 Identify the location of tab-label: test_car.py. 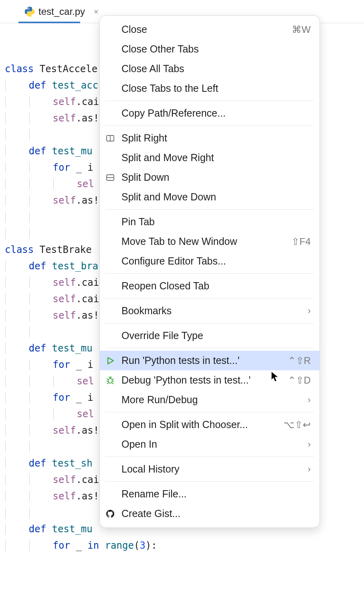
(62, 12).